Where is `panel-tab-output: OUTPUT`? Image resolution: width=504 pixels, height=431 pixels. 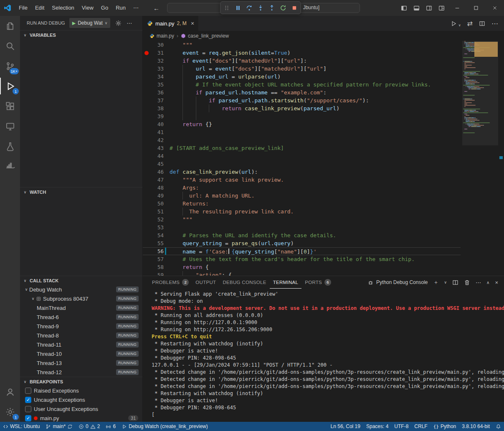
panel-tab-output: OUTPUT is located at coordinates (205, 282).